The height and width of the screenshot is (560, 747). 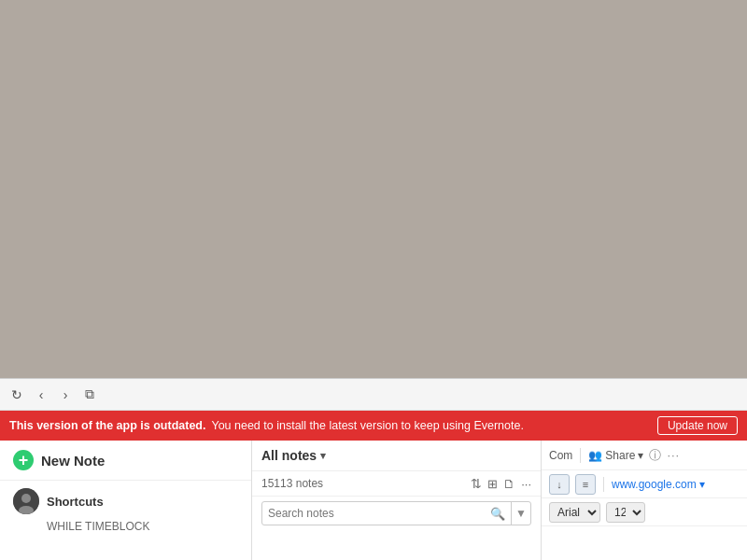 I want to click on update-now-button: Update now, so click(x=698, y=426).